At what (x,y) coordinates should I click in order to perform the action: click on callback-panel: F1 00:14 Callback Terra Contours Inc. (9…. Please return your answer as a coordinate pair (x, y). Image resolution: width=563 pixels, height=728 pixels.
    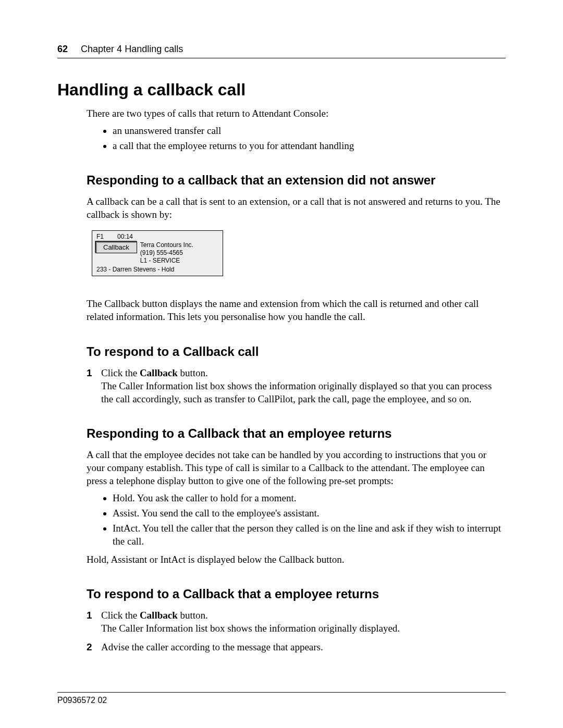
    Looking at the image, I should click on (157, 253).